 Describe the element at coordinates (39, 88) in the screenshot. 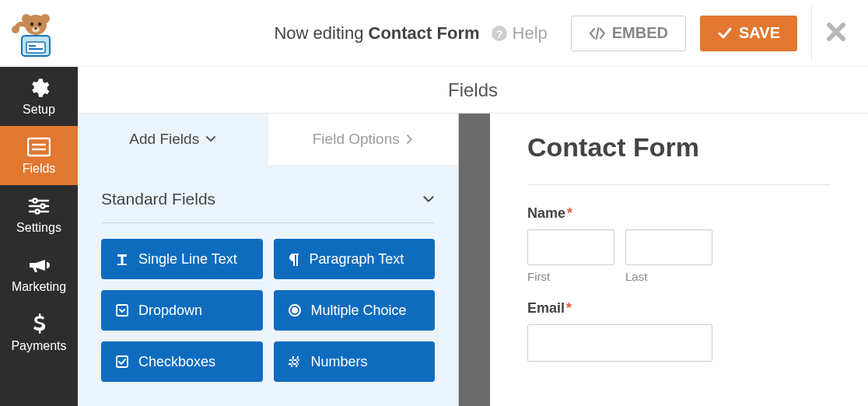

I see `gear-icon` at that location.